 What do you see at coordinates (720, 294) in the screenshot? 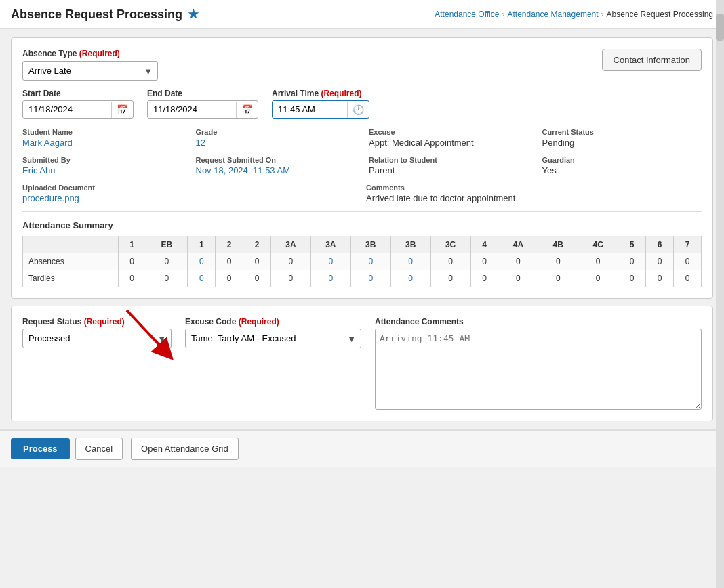
I see `scrollbar-track` at bounding box center [720, 294].